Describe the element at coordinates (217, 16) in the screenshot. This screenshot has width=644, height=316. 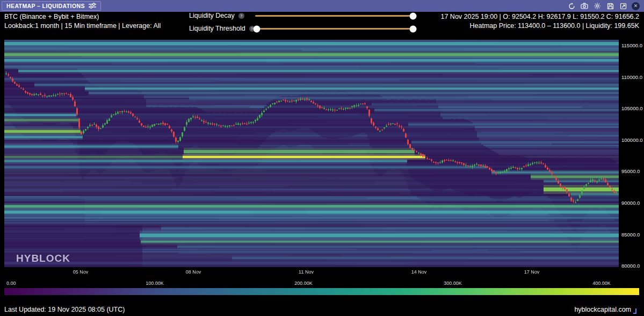
I see `liquidity-decay-label-row: Liquidity Decay ?` at that location.